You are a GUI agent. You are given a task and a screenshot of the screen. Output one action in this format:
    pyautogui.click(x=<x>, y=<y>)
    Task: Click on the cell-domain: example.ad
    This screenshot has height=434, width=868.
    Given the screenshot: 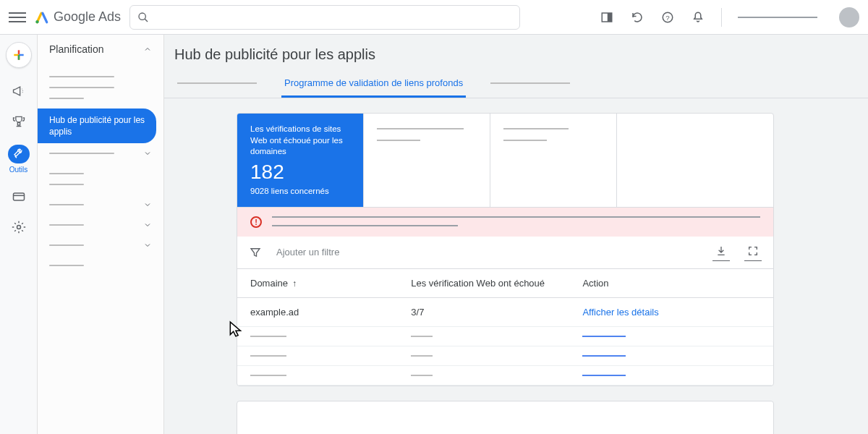 What is the action you would take?
    pyautogui.click(x=318, y=312)
    